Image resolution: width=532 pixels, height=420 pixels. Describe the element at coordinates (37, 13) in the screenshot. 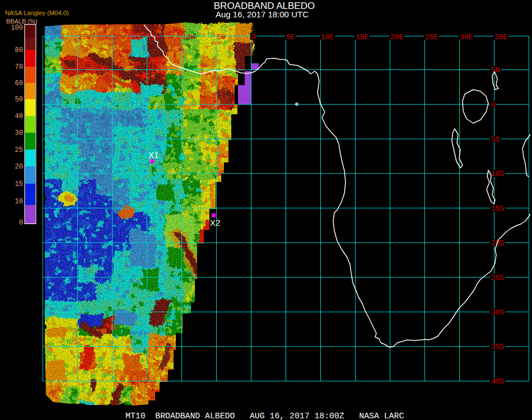

I see `svg-text: NASA Langley (M04.0)` at that location.